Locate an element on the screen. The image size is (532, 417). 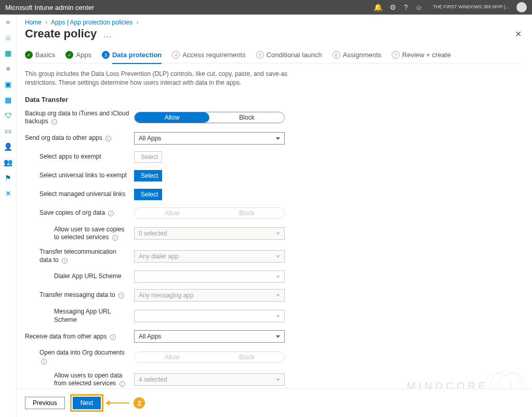
select-transfer-messaging: Any messaging app is located at coordinates (209, 295).